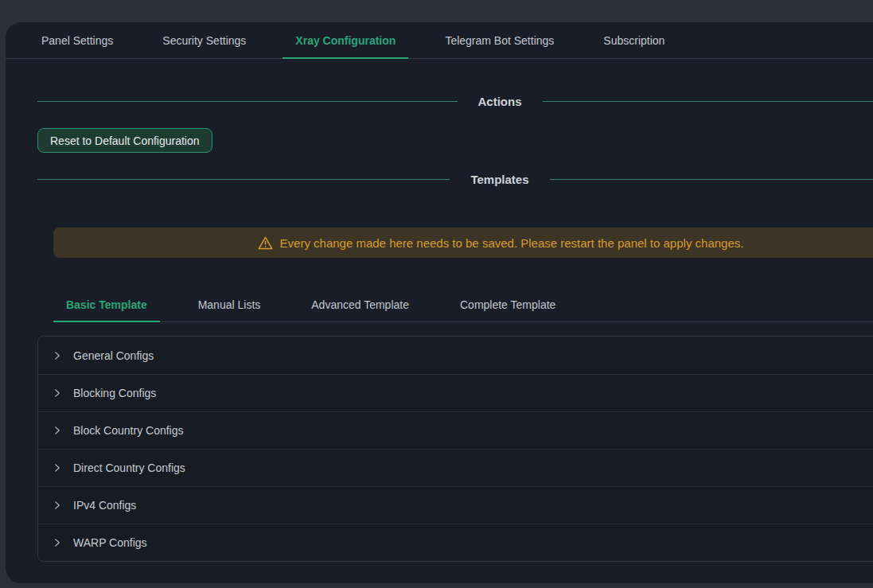  What do you see at coordinates (455, 393) in the screenshot?
I see `collapse-header-blocking-configs: Blocking Configs` at bounding box center [455, 393].